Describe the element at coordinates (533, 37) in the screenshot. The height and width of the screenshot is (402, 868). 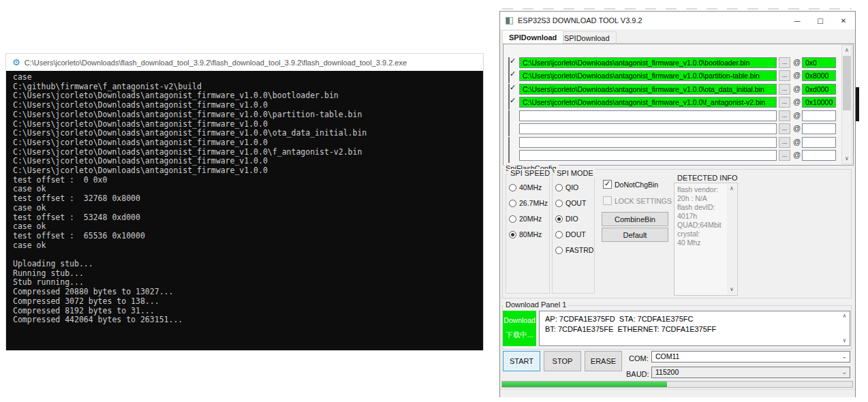
I see `tab-spidownload: SPIDownload` at that location.